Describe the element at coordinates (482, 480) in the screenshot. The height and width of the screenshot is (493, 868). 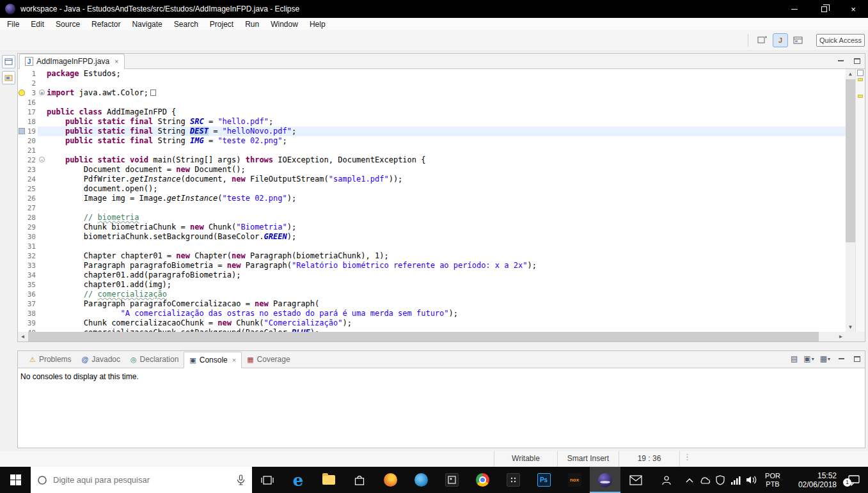
I see `chrome-button` at that location.